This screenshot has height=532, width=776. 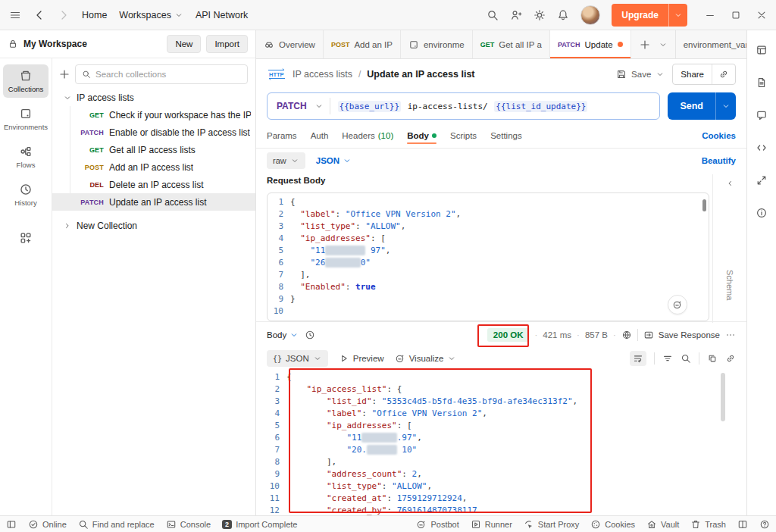 What do you see at coordinates (702, 106) in the screenshot?
I see `send-button: Send` at bounding box center [702, 106].